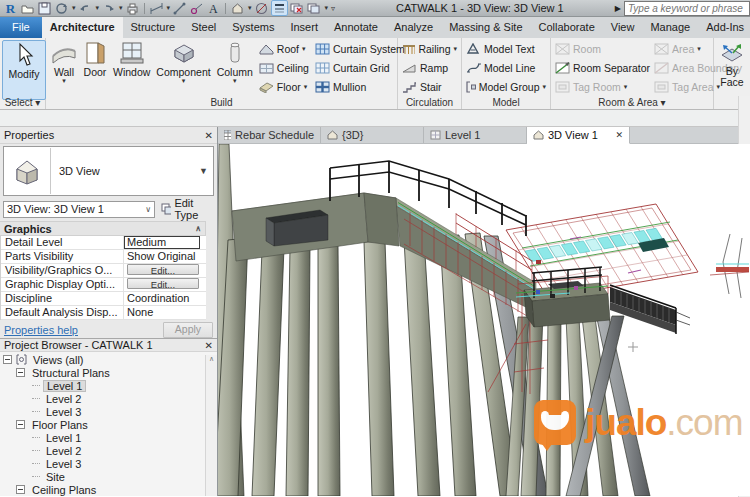  Describe the element at coordinates (360, 87) in the screenshot. I see `mullion-button: Mullion` at that location.